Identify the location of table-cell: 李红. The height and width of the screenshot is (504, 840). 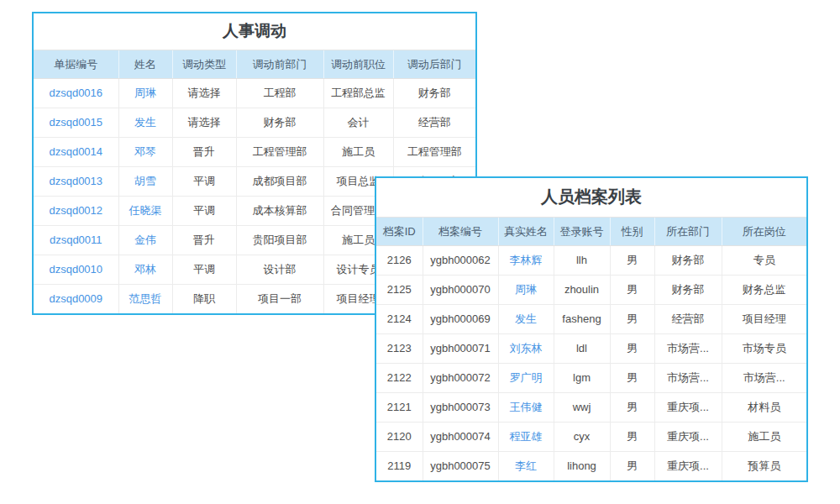
(526, 467).